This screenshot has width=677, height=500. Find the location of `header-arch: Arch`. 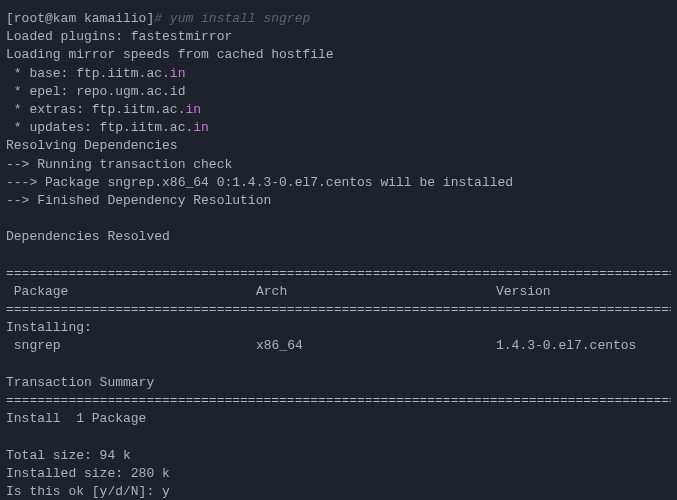

header-arch: Arch is located at coordinates (376, 292).